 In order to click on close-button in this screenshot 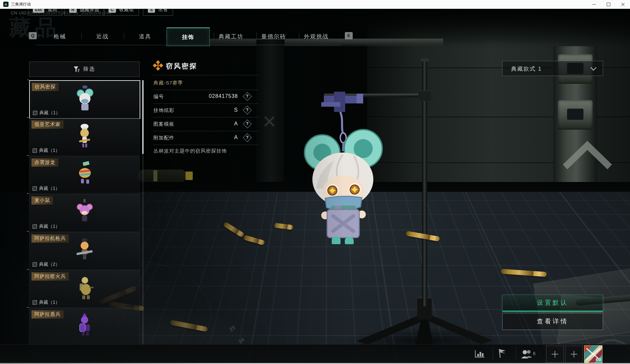, I will do `click(623, 4)`.